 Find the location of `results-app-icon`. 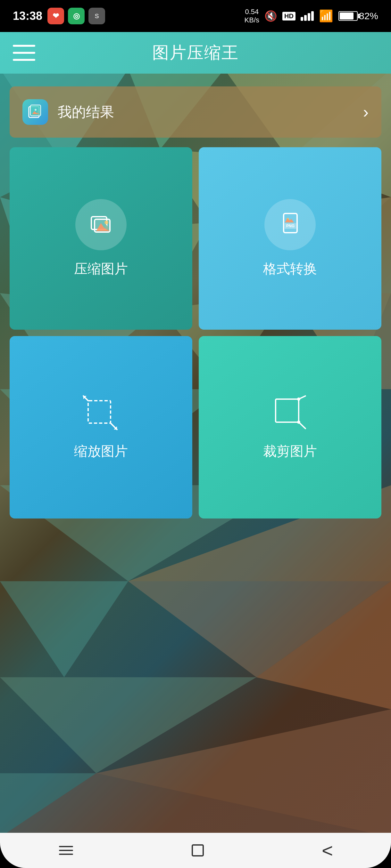

results-app-icon is located at coordinates (35, 112).